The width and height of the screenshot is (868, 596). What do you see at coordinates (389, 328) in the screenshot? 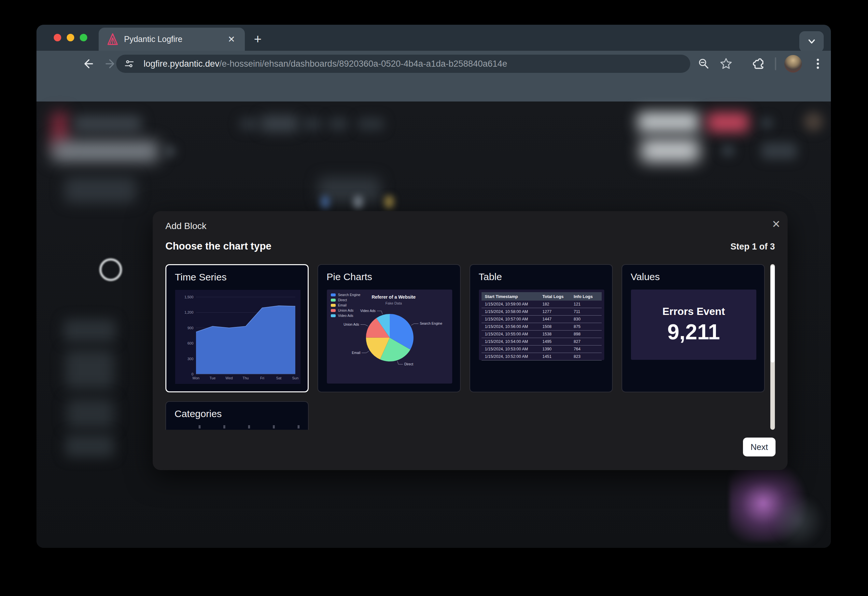
I see `card-pie-charts: Pie Charts Referer of a WebsiteFake Data…` at bounding box center [389, 328].